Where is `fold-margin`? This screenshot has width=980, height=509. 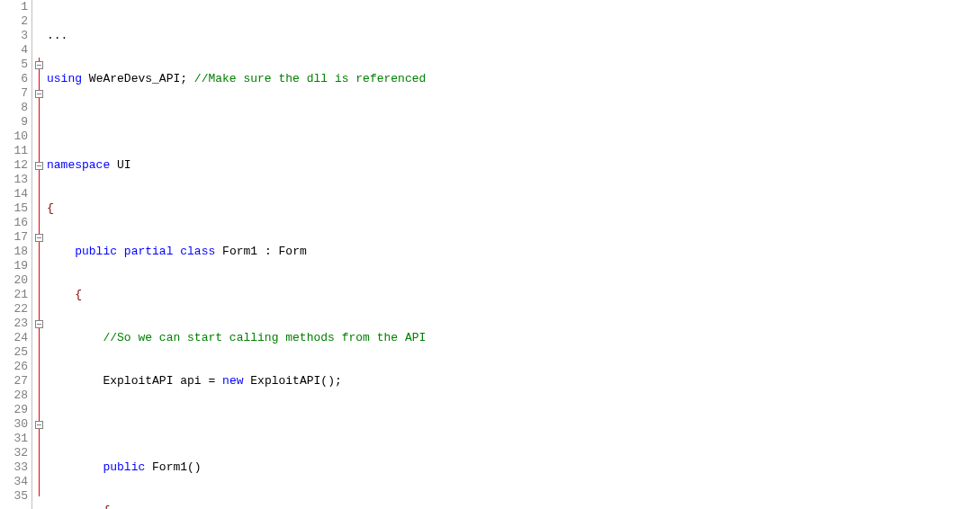
fold-margin is located at coordinates (39, 254).